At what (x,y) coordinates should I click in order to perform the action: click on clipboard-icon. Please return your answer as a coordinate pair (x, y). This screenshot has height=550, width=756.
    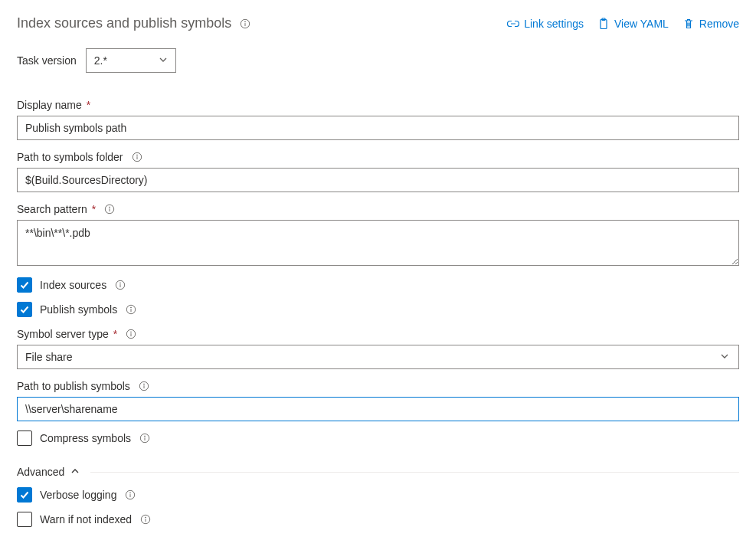
    Looking at the image, I should click on (604, 24).